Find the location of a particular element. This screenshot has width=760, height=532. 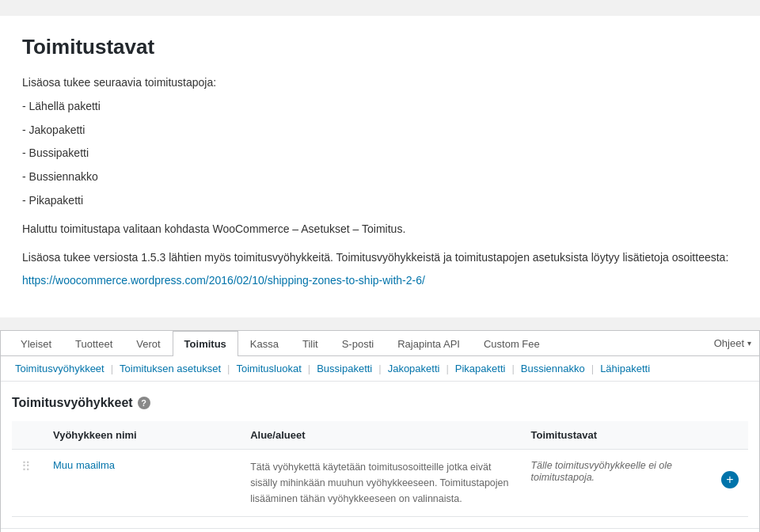

section-footer: Tallenna muutokset Lisää toimitusvyöhyke is located at coordinates (380, 530).